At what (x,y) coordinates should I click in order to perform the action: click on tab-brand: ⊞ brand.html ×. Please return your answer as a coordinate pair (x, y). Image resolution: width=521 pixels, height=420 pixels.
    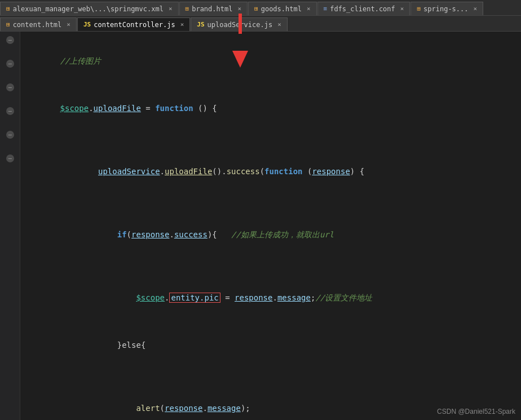
    Looking at the image, I should click on (214, 8).